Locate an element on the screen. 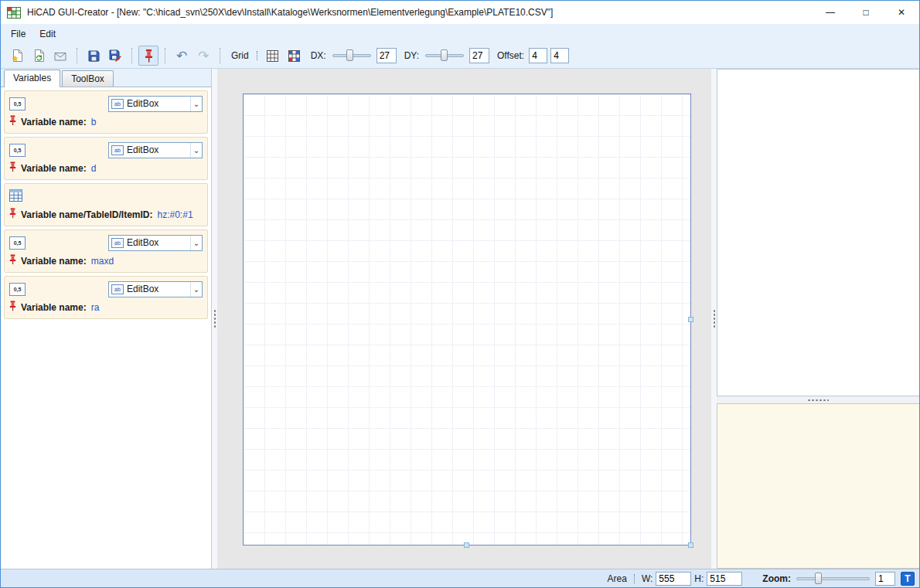  dx-label: DX: is located at coordinates (319, 56).